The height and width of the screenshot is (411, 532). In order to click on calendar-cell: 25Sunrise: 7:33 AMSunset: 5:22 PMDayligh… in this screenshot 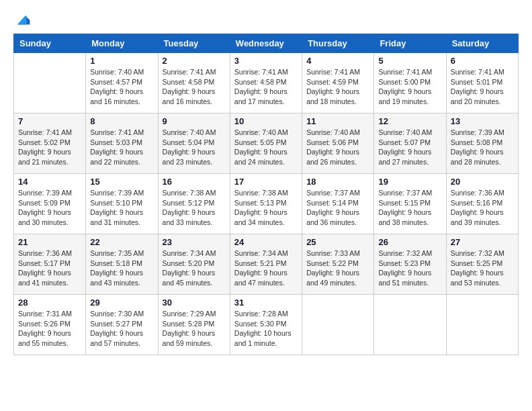, I will do `click(339, 265)`.